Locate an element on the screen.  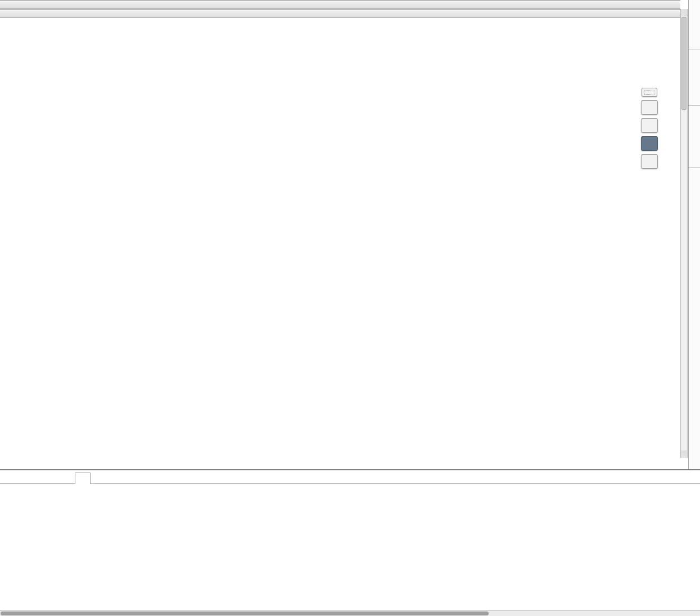
vertical-scrollbar-thumb is located at coordinates (684, 63).